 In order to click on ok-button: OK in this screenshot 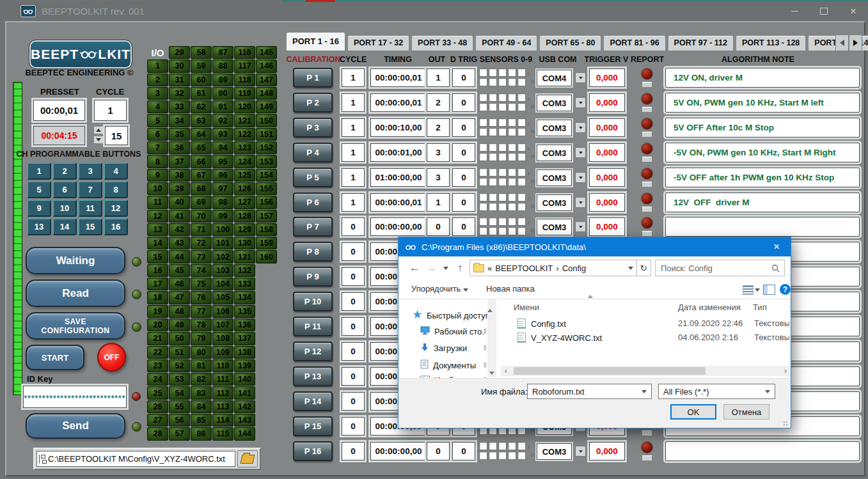, I will do `click(693, 412)`.